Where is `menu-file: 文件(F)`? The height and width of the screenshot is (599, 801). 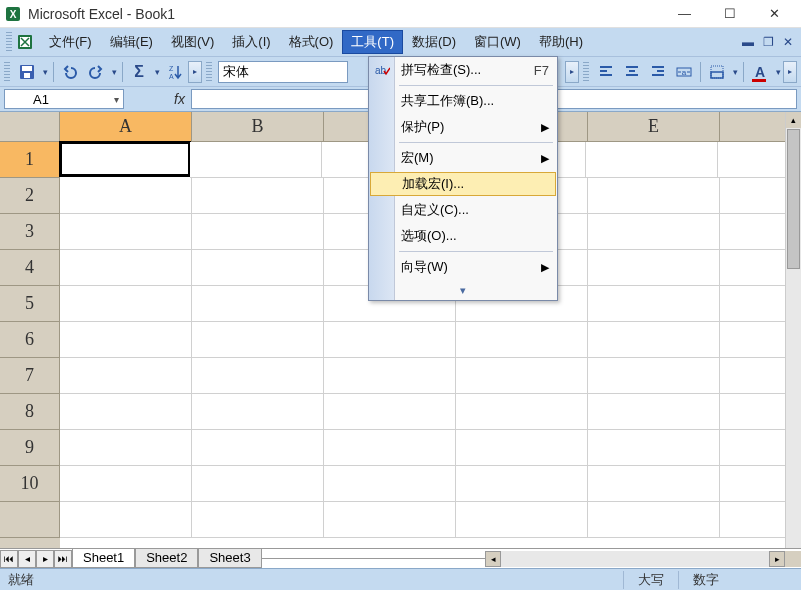
menu-file: 文件(F) is located at coordinates (70, 42).